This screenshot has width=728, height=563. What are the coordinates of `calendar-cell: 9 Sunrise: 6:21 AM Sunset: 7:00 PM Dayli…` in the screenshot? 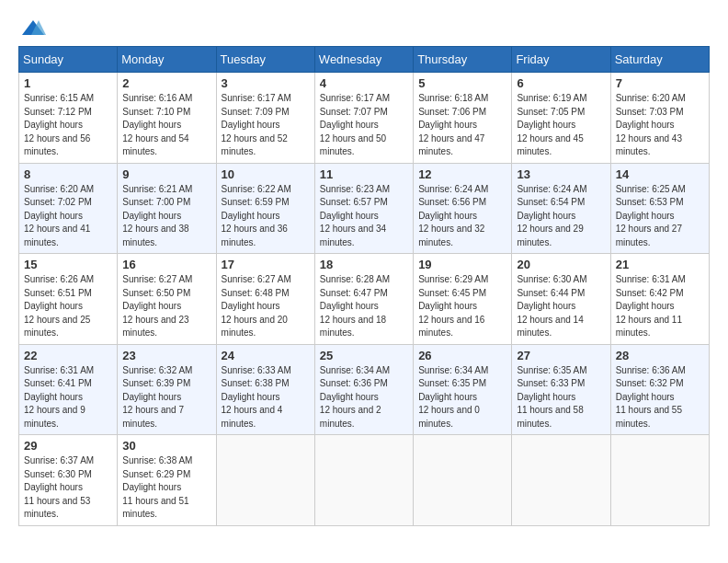 It's located at (167, 208).